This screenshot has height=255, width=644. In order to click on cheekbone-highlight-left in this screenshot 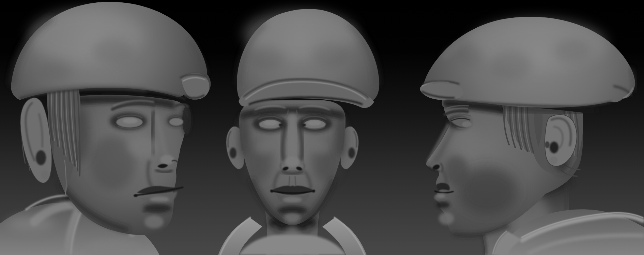, I will do `click(264, 147)`.